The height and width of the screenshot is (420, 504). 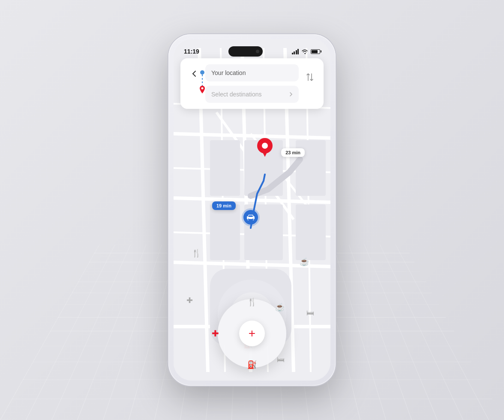 What do you see at coordinates (296, 51) in the screenshot?
I see `signal-bars` at bounding box center [296, 51].